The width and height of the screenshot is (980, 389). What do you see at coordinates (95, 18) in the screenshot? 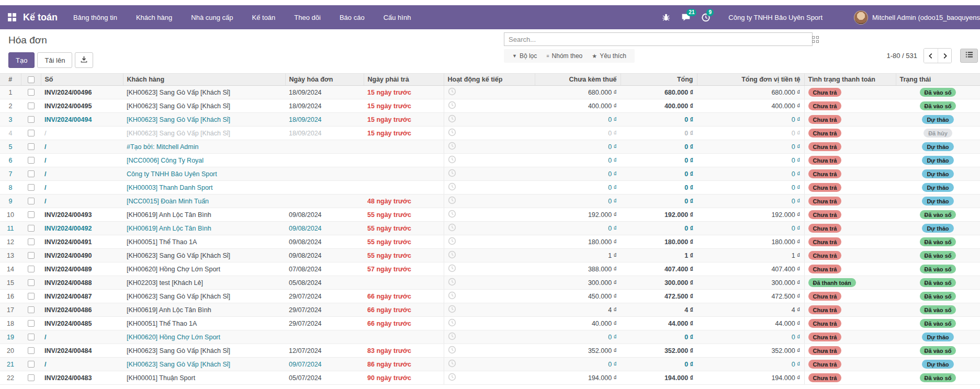
I see `menu-item-1: Bảng thông tin` at bounding box center [95, 18].